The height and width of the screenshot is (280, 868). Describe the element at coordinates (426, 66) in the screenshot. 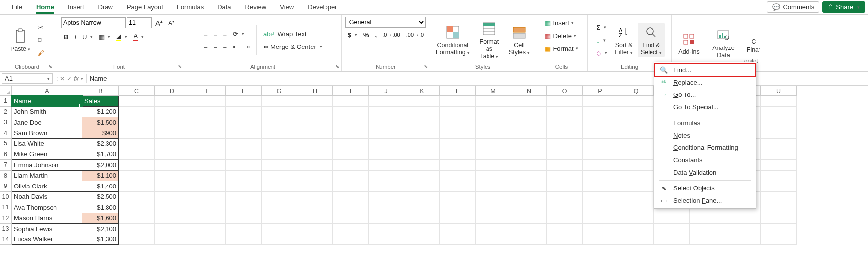

I see `number-launcher: ⬊` at that location.